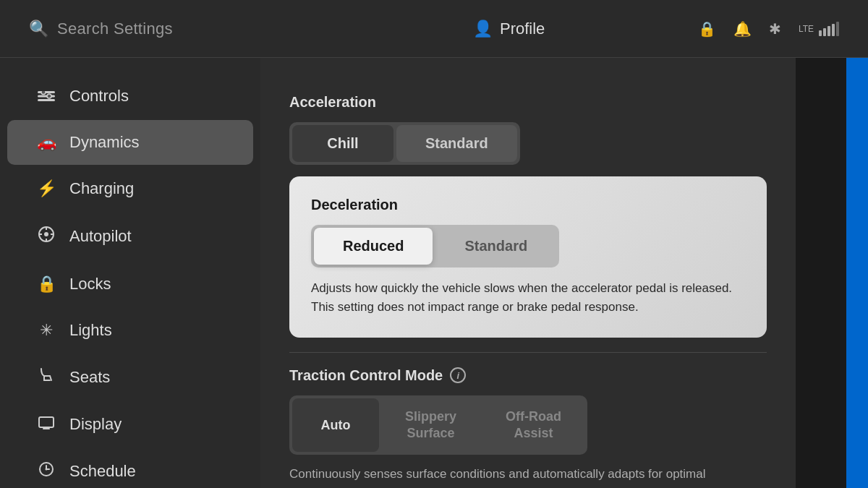 This screenshot has width=868, height=488. What do you see at coordinates (496, 246) in the screenshot?
I see `deceleration-standard-button: Standard` at bounding box center [496, 246].